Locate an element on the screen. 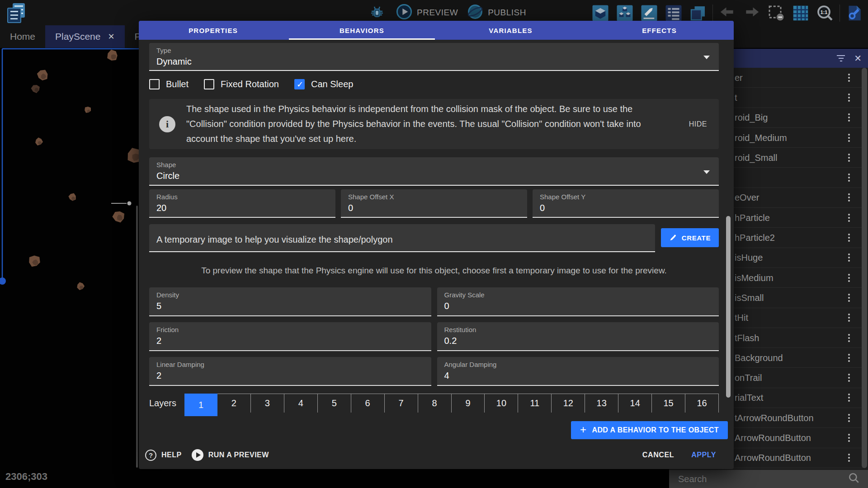 The height and width of the screenshot is (488, 868). radius-field: Radius20 is located at coordinates (242, 203).